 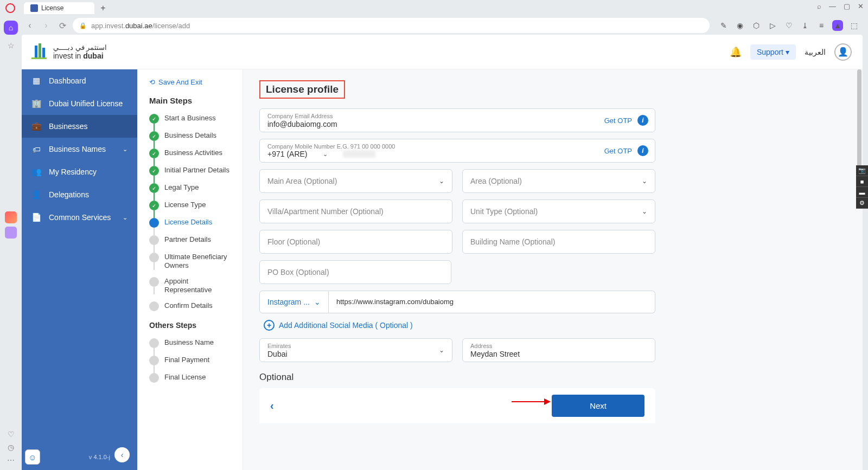 What do you see at coordinates (832, 7) in the screenshot?
I see `minimize-icon: —` at bounding box center [832, 7].